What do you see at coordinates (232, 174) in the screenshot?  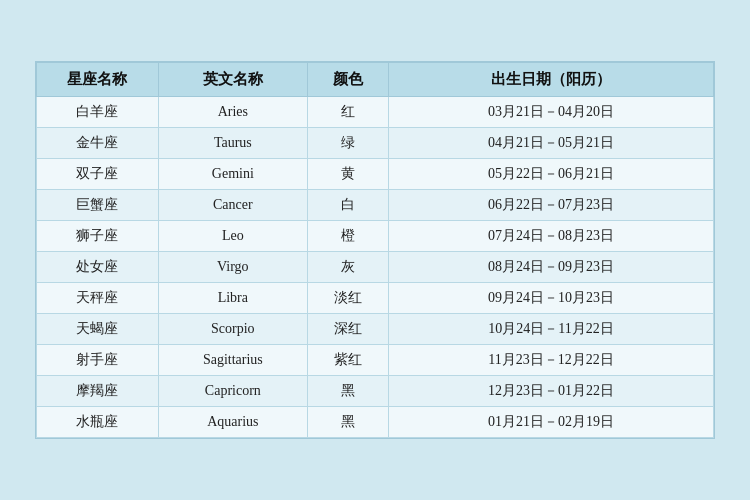 I see `cell-english: Gemini` at bounding box center [232, 174].